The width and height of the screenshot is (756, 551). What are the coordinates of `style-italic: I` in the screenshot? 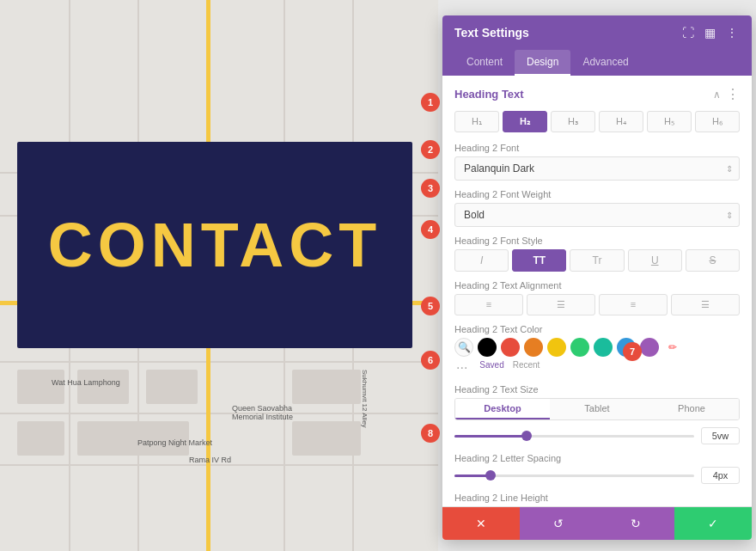 It's located at (481, 260).